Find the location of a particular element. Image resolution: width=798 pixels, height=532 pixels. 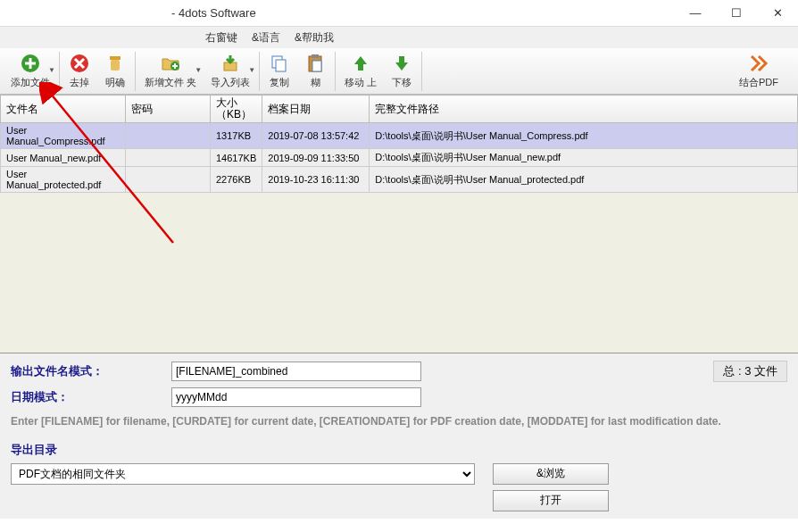

minimize-button: — is located at coordinates (695, 13).